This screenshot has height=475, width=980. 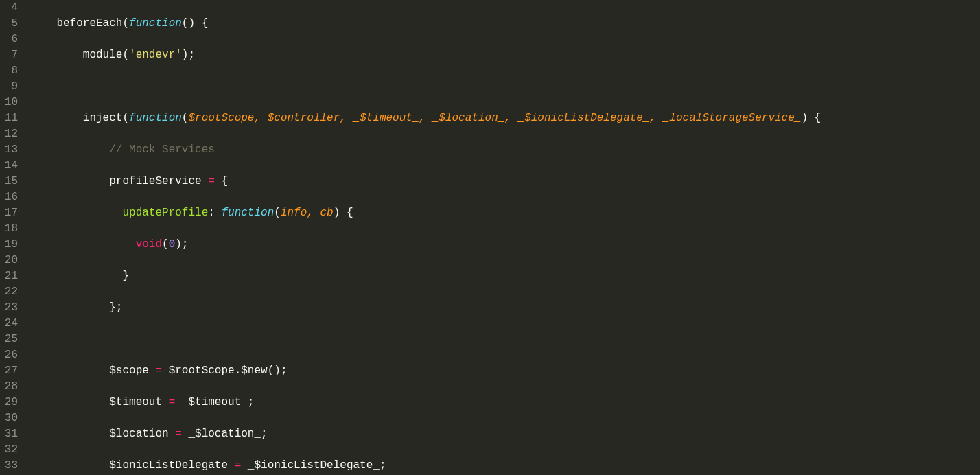 I want to click on line-number: 15, so click(x=9, y=181).